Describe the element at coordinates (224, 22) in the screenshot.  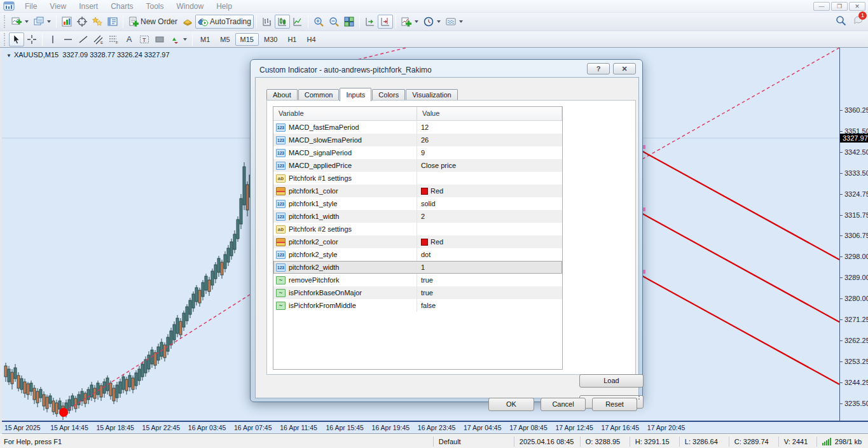
I see `autotrading-toggle: AutoTrading` at that location.